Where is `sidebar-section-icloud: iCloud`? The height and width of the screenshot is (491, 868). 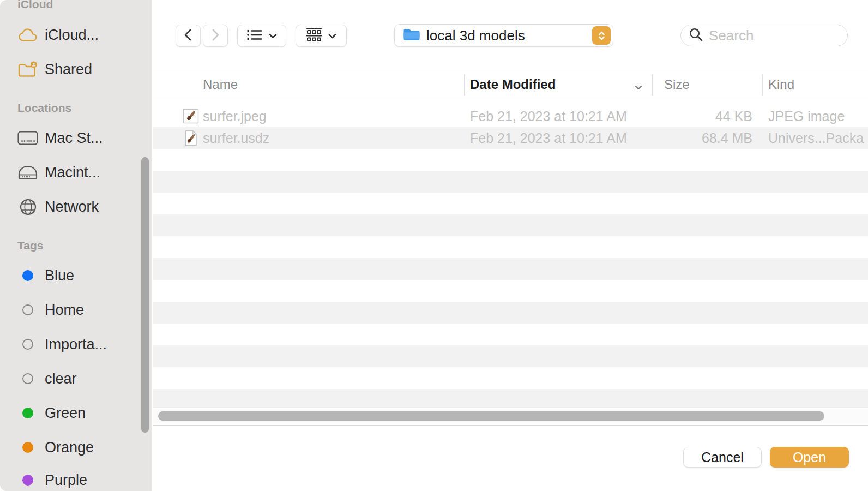
sidebar-section-icloud: iCloud is located at coordinates (35, 5).